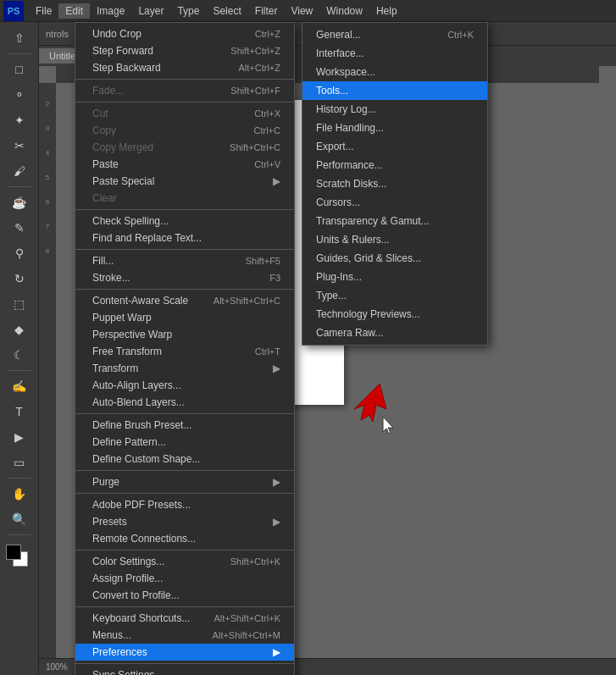 The width and height of the screenshot is (616, 675). I want to click on menu-define-custom-shape: Define Custom Shape..., so click(185, 459).